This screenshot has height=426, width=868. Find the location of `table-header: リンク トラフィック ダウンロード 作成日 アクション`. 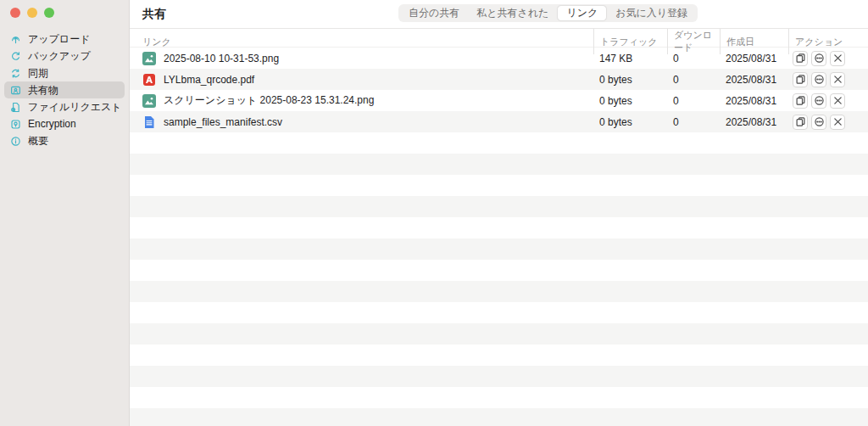

table-header: リンク トラフィック ダウンロード 作成日 アクション is located at coordinates (498, 37).